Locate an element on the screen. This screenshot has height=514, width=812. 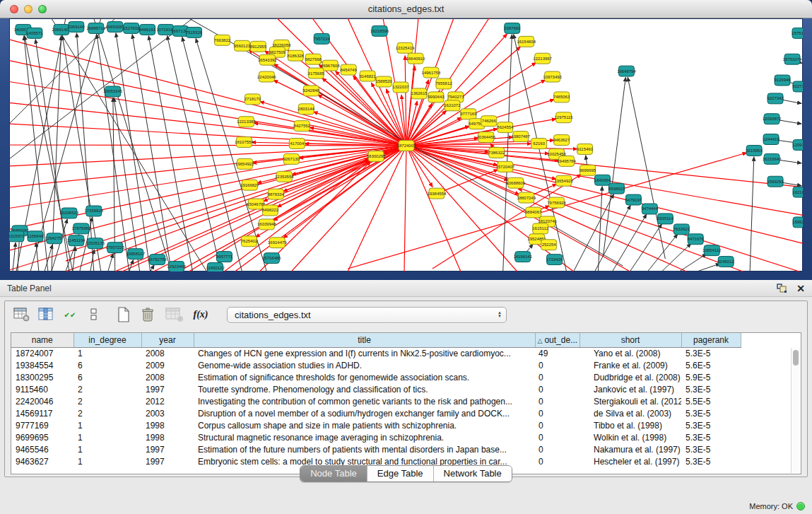
graph-node: 2803144 is located at coordinates (307, 109).